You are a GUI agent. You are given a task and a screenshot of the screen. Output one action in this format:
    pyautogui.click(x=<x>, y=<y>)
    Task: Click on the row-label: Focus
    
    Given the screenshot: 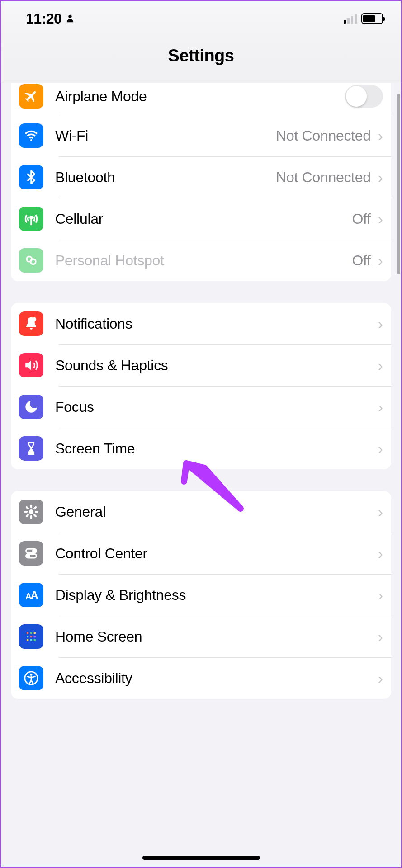 What is the action you would take?
    pyautogui.click(x=216, y=407)
    